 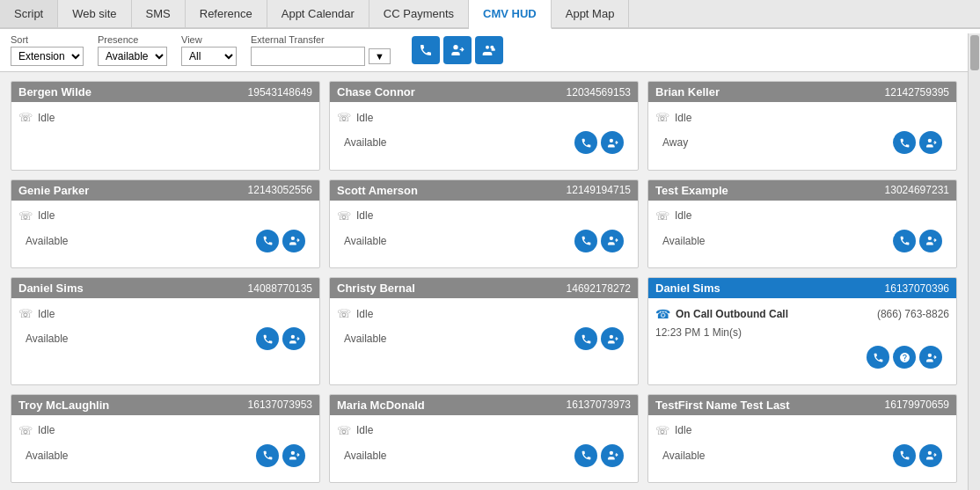 I want to click on tab-website: Web site, so click(x=95, y=14).